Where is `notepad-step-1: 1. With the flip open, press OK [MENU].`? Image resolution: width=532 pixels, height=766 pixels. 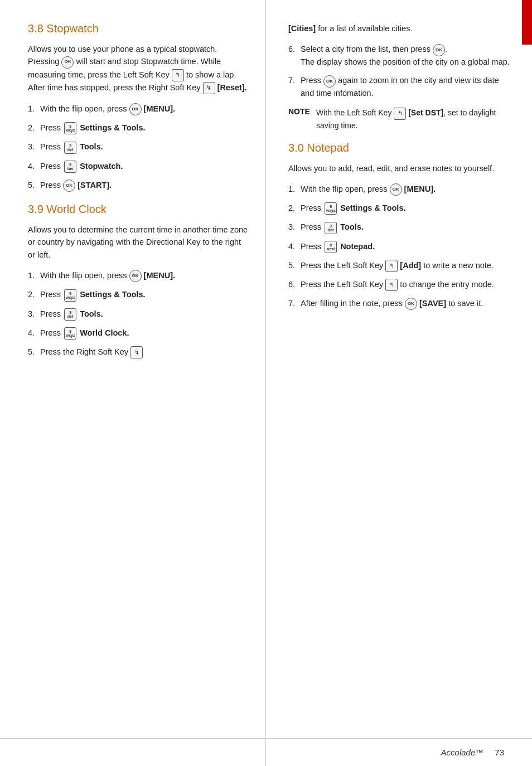 notepad-step-1: 1. With the flip open, press OK [MENU]. is located at coordinates (399, 190).